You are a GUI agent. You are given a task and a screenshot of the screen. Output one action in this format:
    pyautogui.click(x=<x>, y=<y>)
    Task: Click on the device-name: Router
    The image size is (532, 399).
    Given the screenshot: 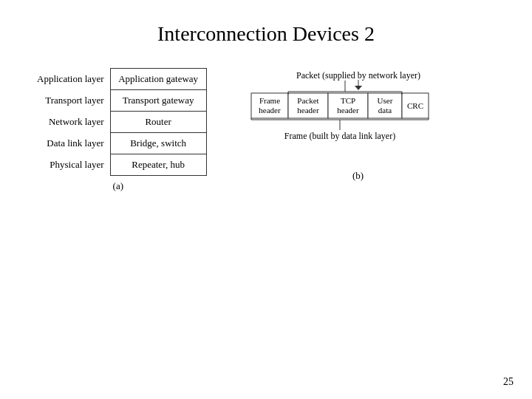 What is the action you would take?
    pyautogui.click(x=158, y=123)
    